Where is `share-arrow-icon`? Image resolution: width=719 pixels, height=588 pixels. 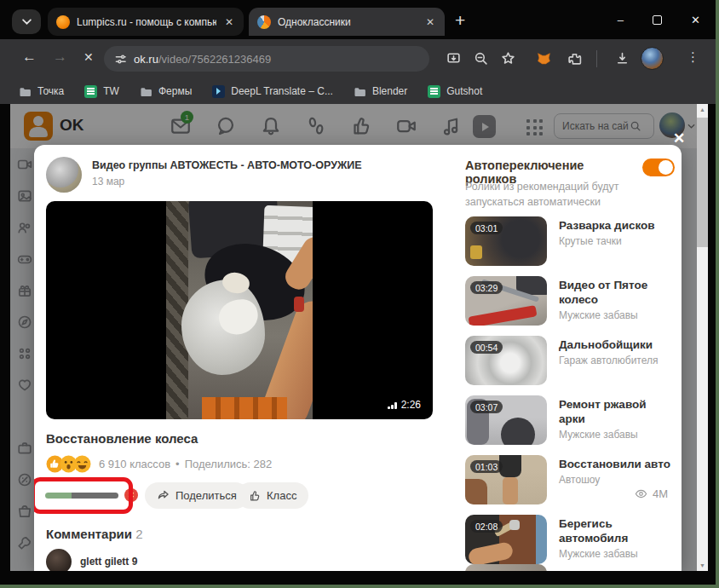 share-arrow-icon is located at coordinates (164, 496).